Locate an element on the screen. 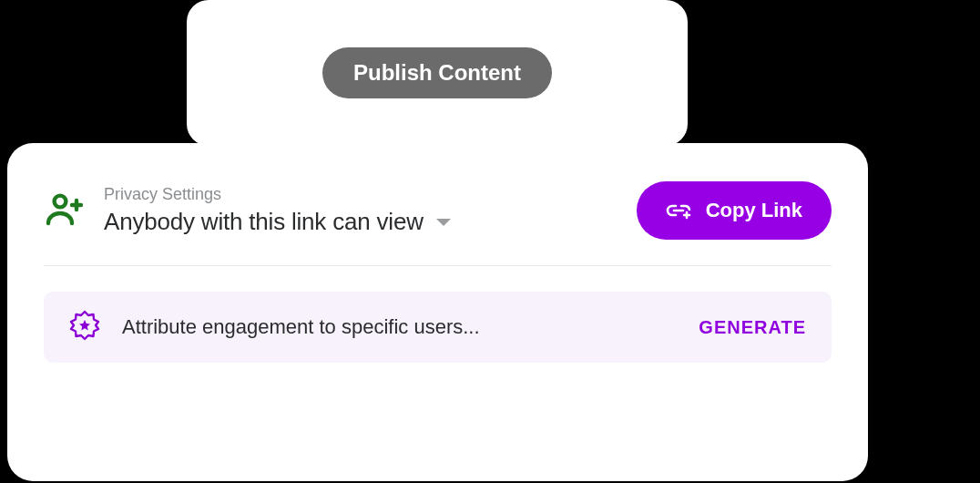 Image resolution: width=980 pixels, height=483 pixels. copy-link-button: Copy Link is located at coordinates (734, 211).